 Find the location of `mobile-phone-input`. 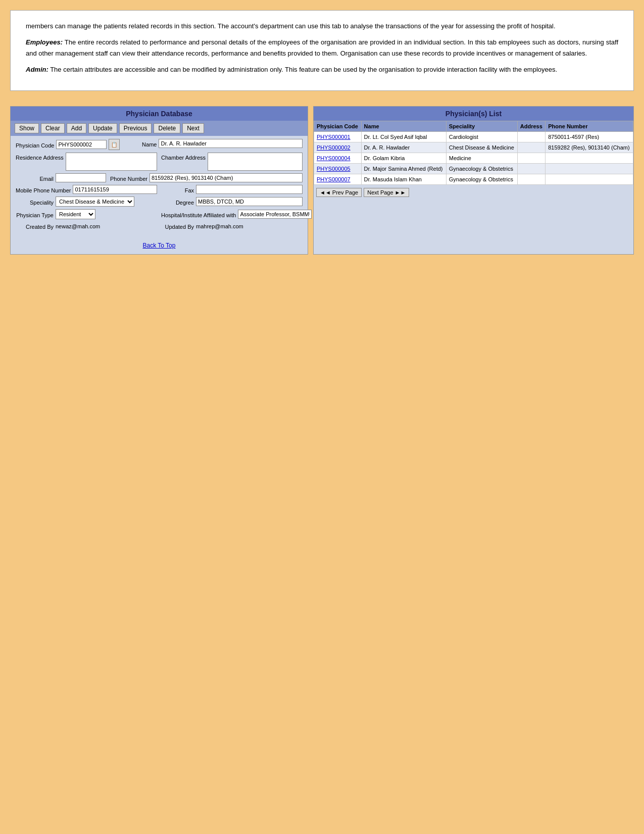

mobile-phone-input is located at coordinates (115, 189).